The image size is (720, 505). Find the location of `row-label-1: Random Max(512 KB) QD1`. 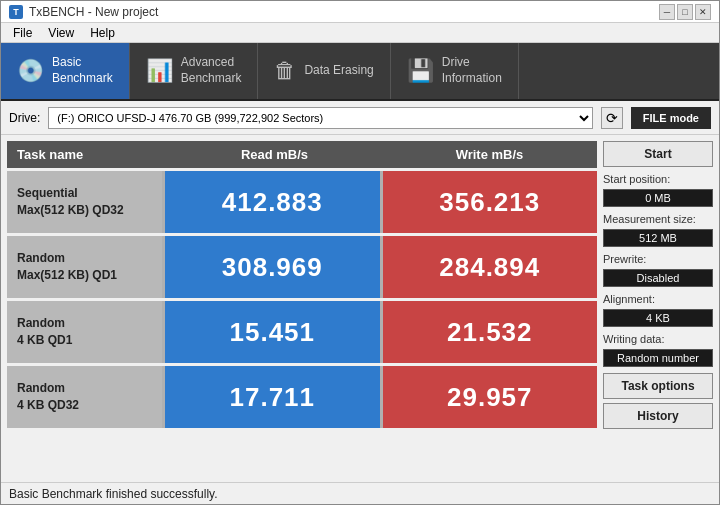

row-label-1: Random Max(512 KB) QD1 is located at coordinates (84, 267).